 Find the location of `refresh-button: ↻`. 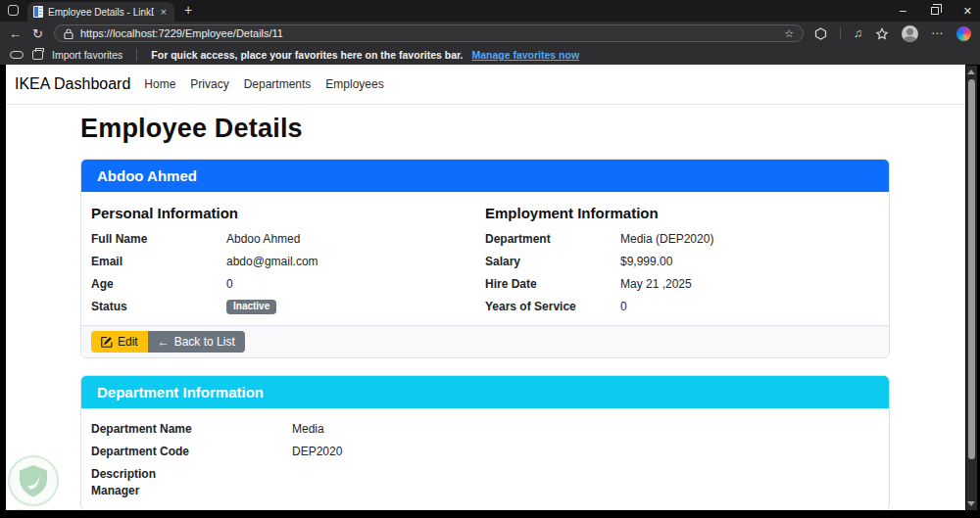

refresh-button: ↻ is located at coordinates (37, 33).